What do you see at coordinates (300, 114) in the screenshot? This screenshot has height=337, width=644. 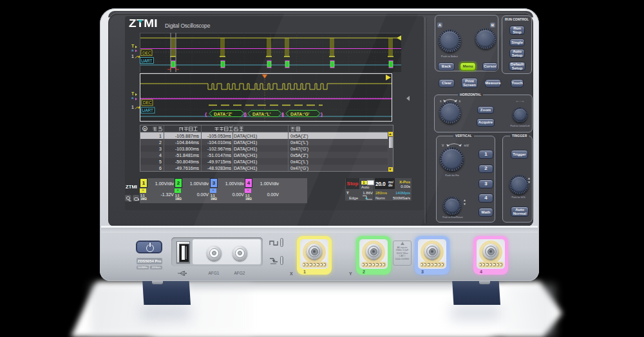 I see `svg-text: DATA:'G'` at bounding box center [300, 114].